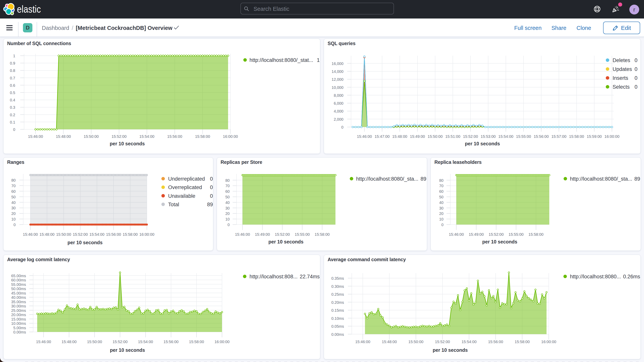 The height and width of the screenshot is (362, 644). I want to click on svg-text: 0.2, so click(12, 115).